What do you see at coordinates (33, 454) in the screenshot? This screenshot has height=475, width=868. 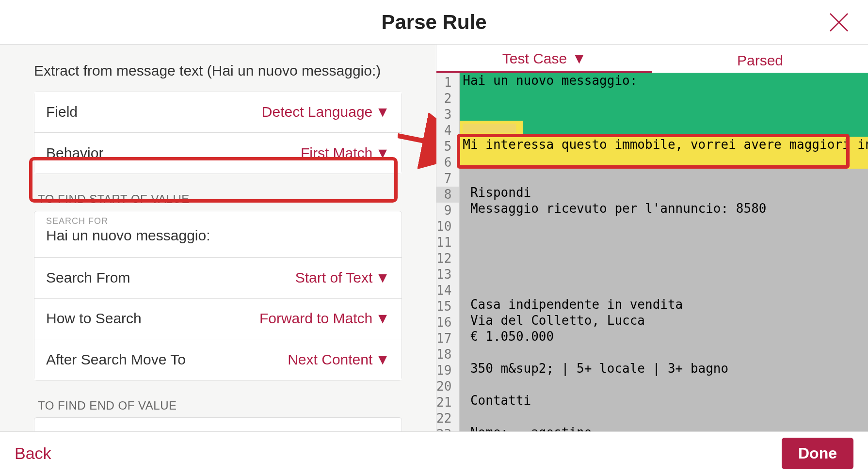 I see `back-button: Back` at bounding box center [33, 454].